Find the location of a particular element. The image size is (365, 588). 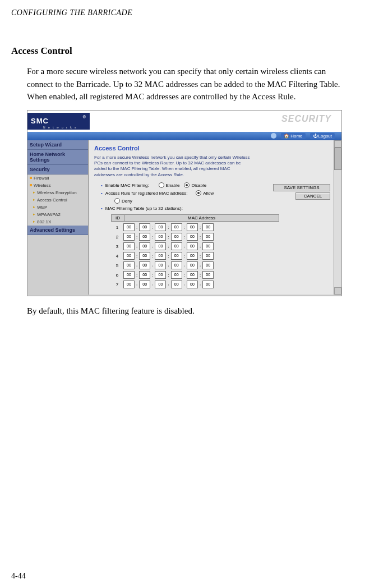

logout-button: ⏻ Logout is located at coordinates (322, 136).